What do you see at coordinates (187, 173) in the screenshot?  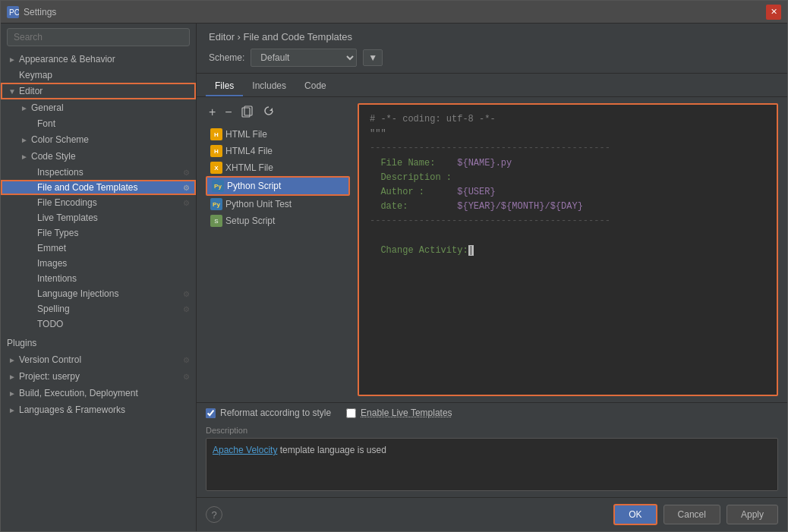 I see `inspections-icon: ⚙` at bounding box center [187, 173].